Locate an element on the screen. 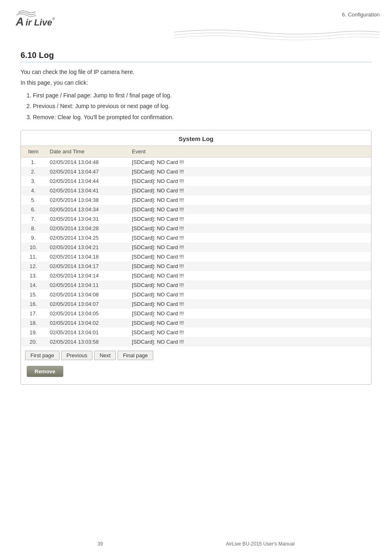  cell-date: 02/05/2014 13:04:07 is located at coordinates (87, 304).